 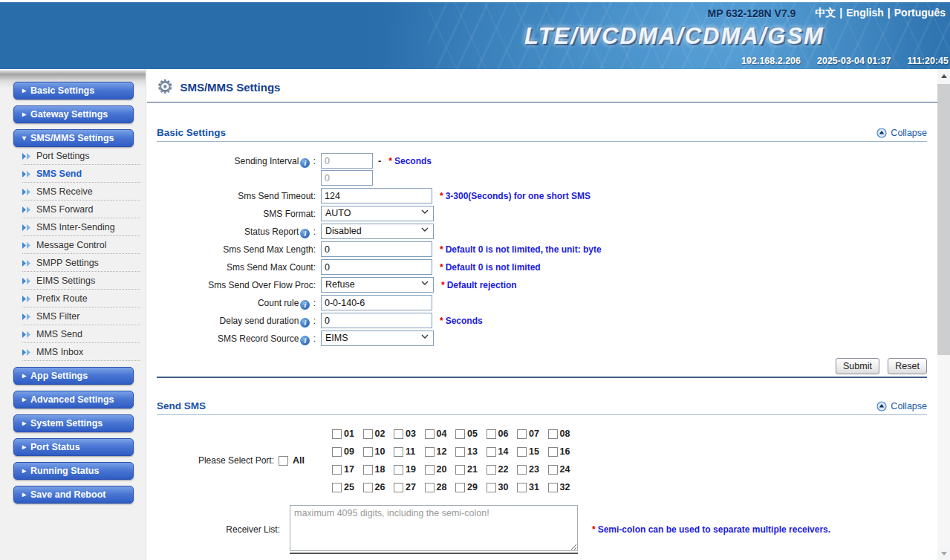 What do you see at coordinates (825, 13) in the screenshot?
I see `lang-chinese: 中文` at bounding box center [825, 13].